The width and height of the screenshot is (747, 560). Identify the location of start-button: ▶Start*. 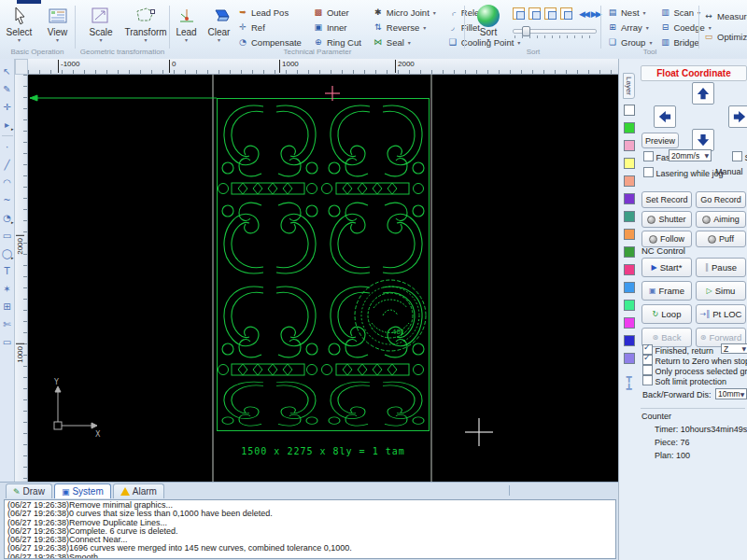
(667, 267).